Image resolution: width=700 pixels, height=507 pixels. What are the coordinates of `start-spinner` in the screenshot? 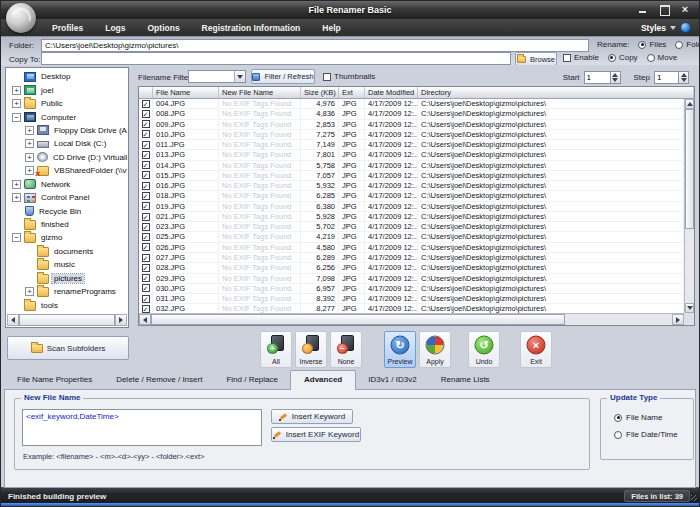 It's located at (616, 78).